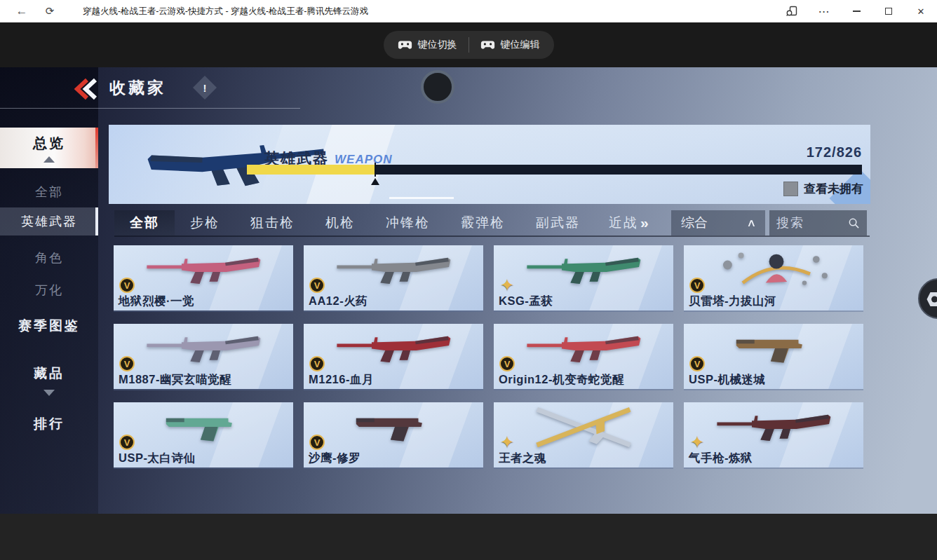 The height and width of the screenshot is (560, 937). What do you see at coordinates (438, 45) in the screenshot?
I see `key-switch-label: 键位切换` at bounding box center [438, 45].